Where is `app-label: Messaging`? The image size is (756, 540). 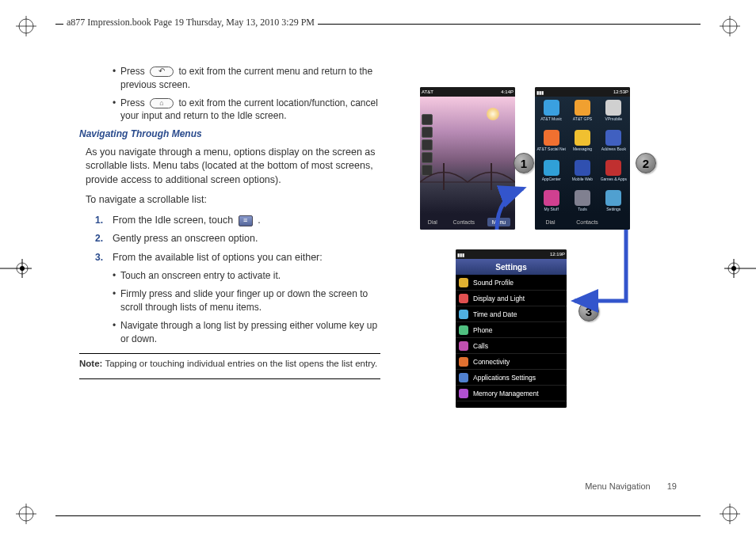
app-label: Messaging is located at coordinates (582, 149).